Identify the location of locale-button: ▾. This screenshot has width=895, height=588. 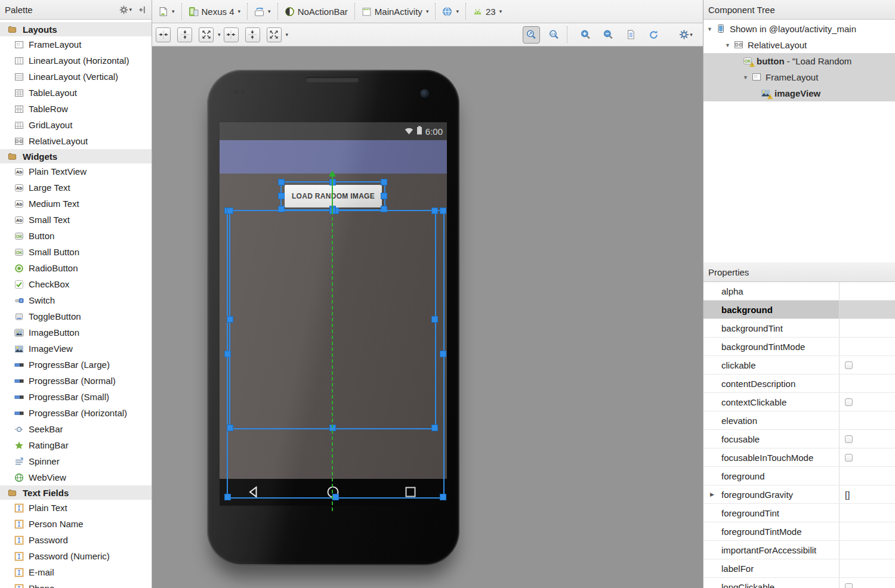
(450, 12).